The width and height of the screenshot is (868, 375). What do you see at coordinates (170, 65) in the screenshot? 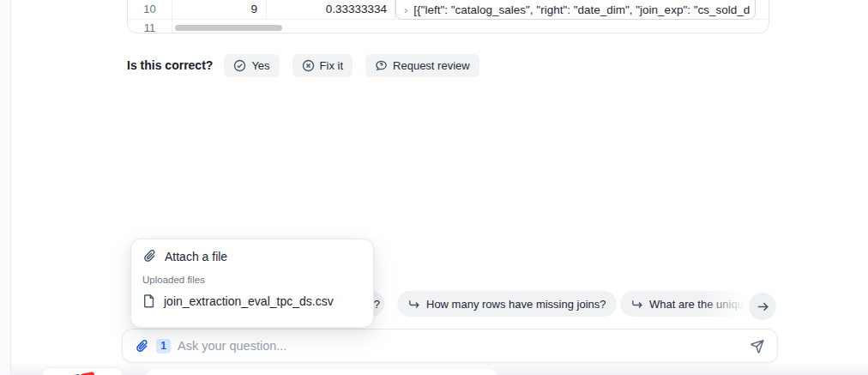
I see `feedback-question: Is this correct?` at bounding box center [170, 65].